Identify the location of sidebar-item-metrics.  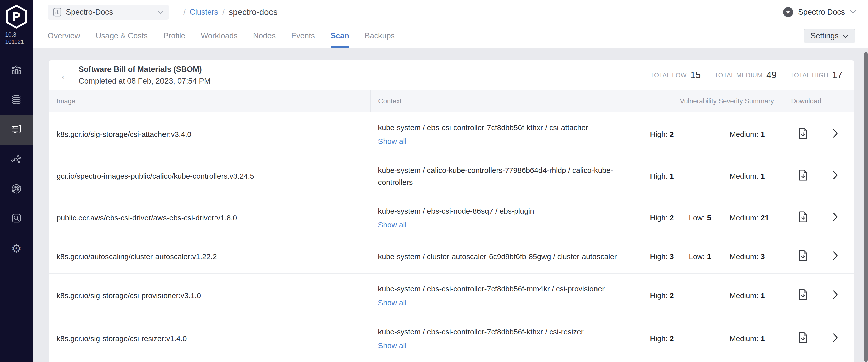
(16, 70).